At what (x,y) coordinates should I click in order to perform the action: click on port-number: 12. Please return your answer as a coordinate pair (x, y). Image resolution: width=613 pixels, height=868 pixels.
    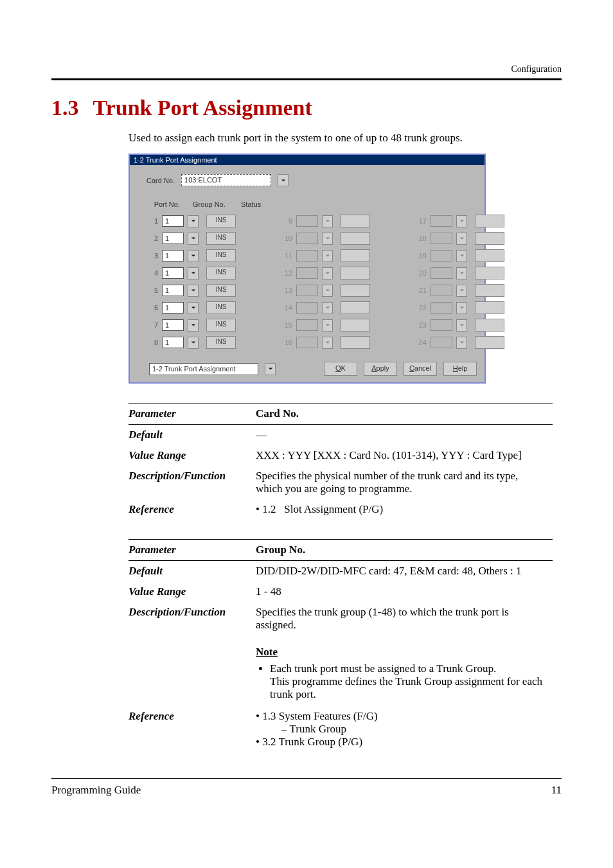
    Looking at the image, I should click on (287, 273).